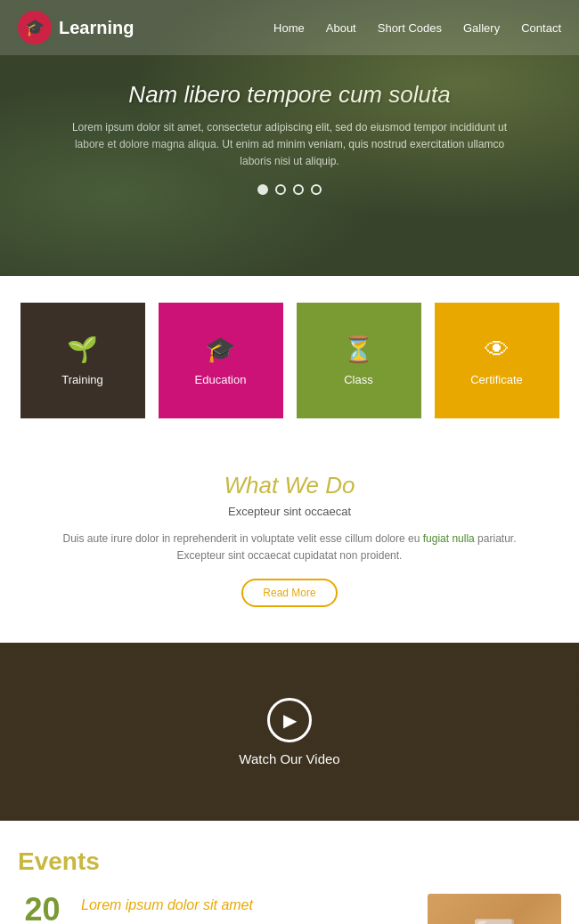 The image size is (579, 924). Describe the element at coordinates (358, 379) in the screenshot. I see `class-label: Class` at that location.